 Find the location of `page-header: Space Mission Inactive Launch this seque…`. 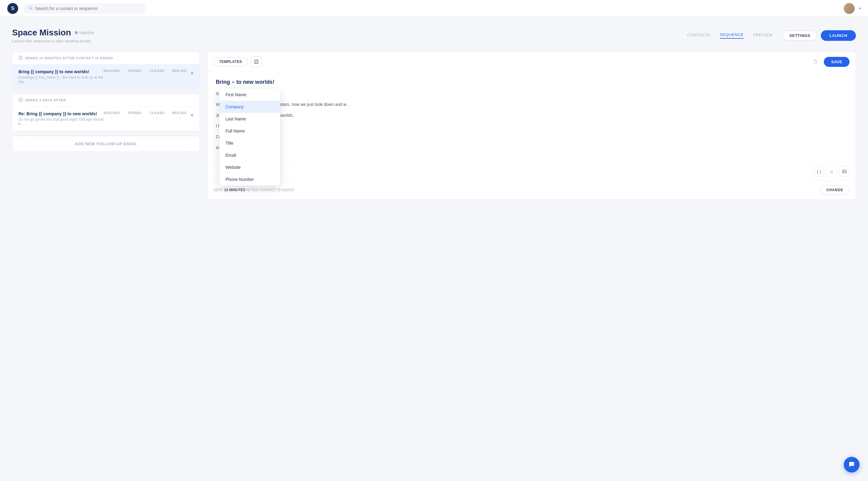

page-header: Space Mission Inactive Launch this seque… is located at coordinates (434, 36).